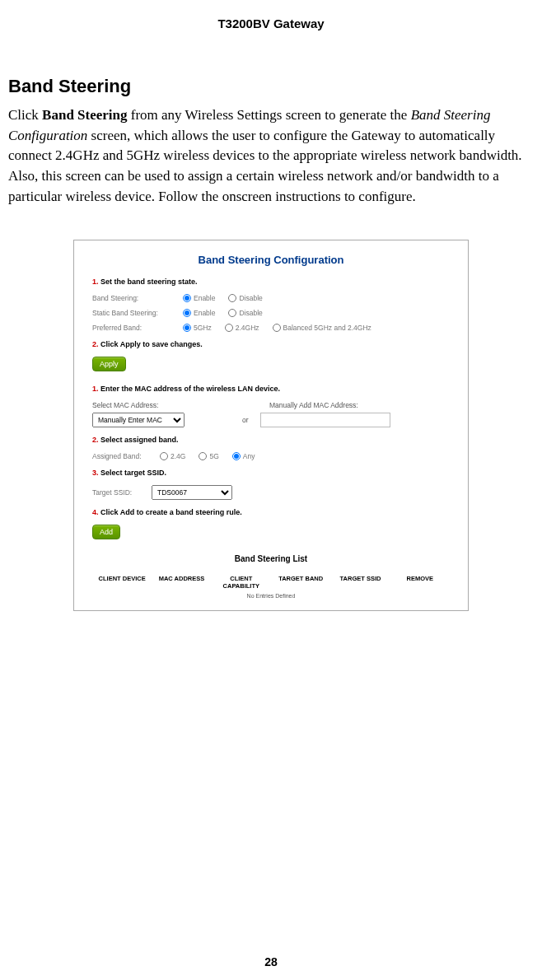 This screenshot has height=980, width=542. Describe the element at coordinates (271, 86) in the screenshot. I see `section-heading: Band Steering` at that location.